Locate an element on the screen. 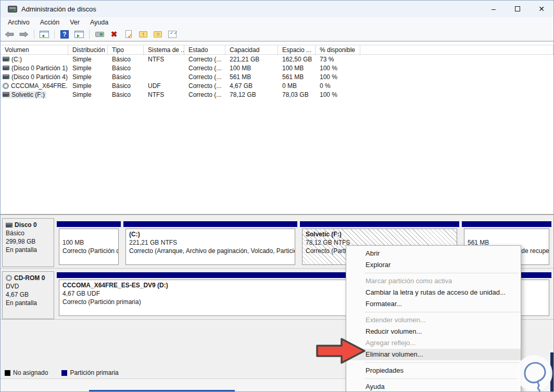  folder-explore-button is located at coordinates (158, 34).